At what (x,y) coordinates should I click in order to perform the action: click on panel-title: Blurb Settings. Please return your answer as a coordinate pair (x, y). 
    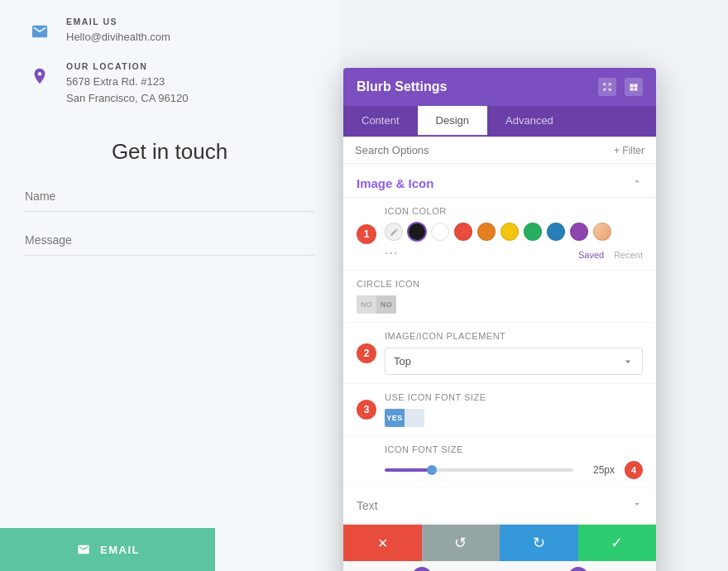
    Looking at the image, I should click on (402, 87).